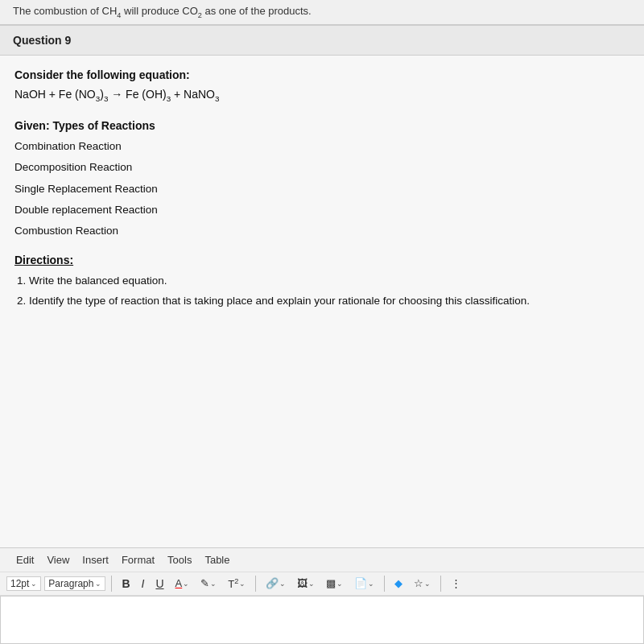 The height and width of the screenshot is (644, 644). Describe the element at coordinates (204, 583) in the screenshot. I see `highlight-icon: ✎` at that location.